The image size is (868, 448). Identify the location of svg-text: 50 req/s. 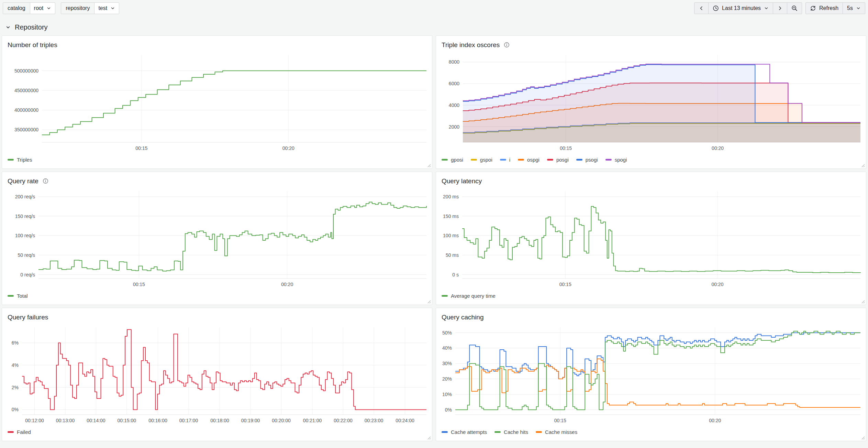
(26, 255).